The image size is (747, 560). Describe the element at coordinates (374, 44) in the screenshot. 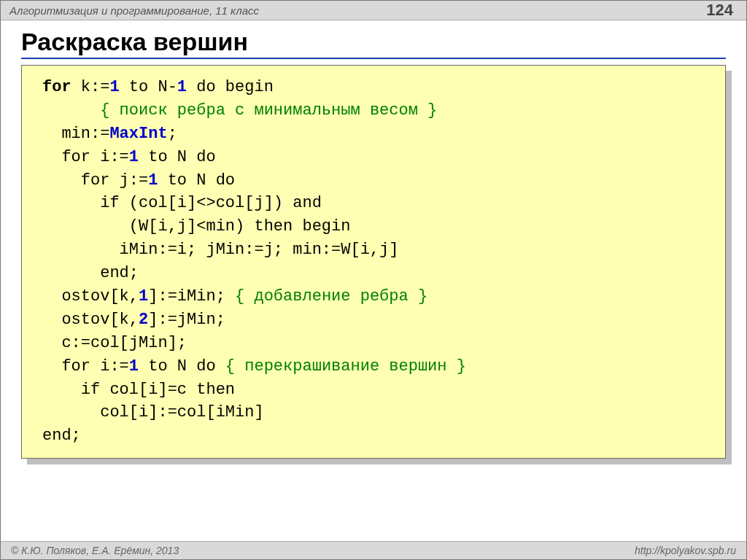

I see `slide-title: Раскраска вершин` at that location.